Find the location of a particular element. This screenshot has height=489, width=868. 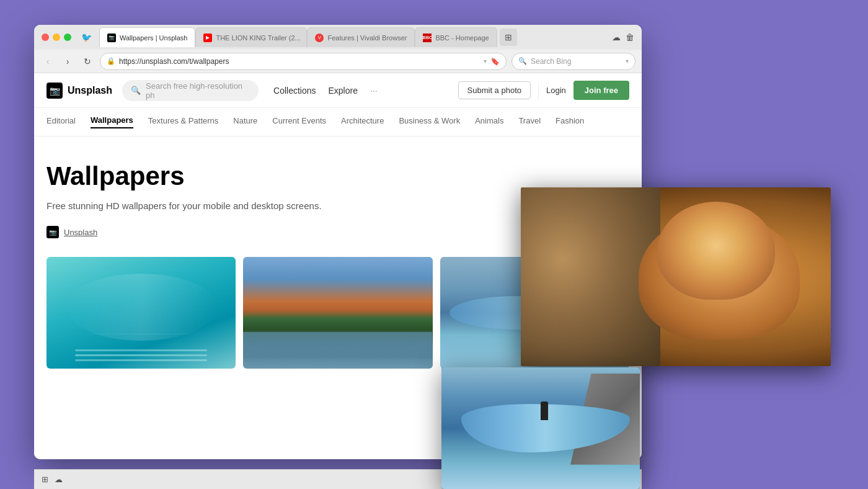

author-link: Unsplash is located at coordinates (81, 232).